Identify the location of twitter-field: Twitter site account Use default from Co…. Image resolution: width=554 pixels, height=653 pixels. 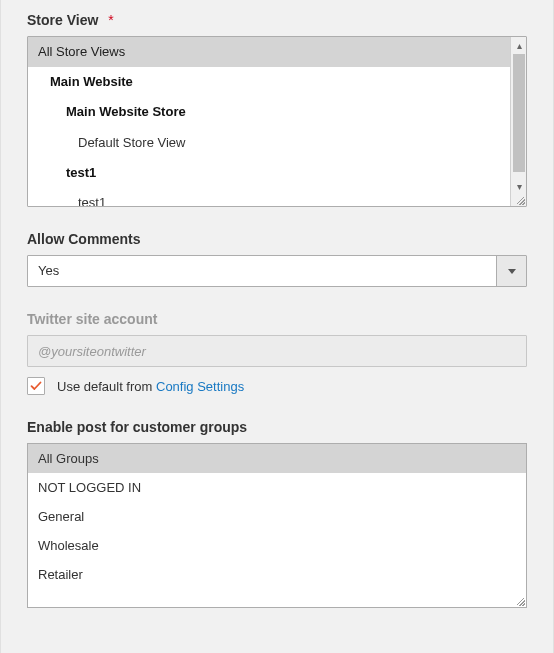
(277, 353).